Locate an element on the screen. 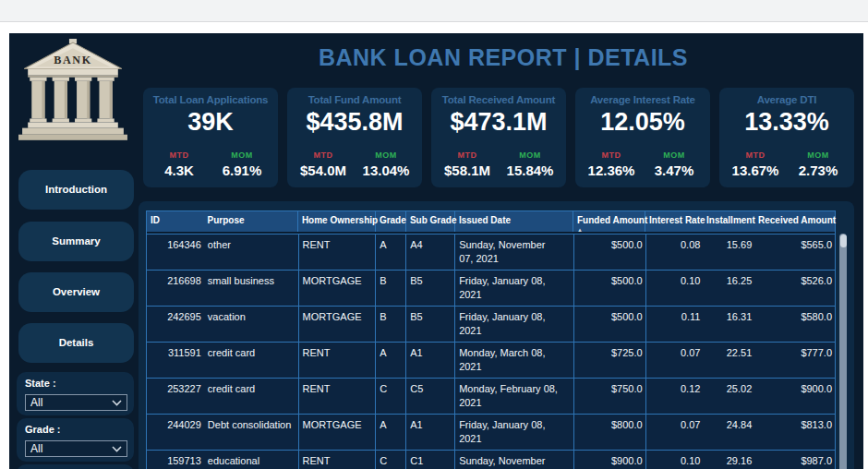  cell-received-amount: $900.0 is located at coordinates (794, 396).